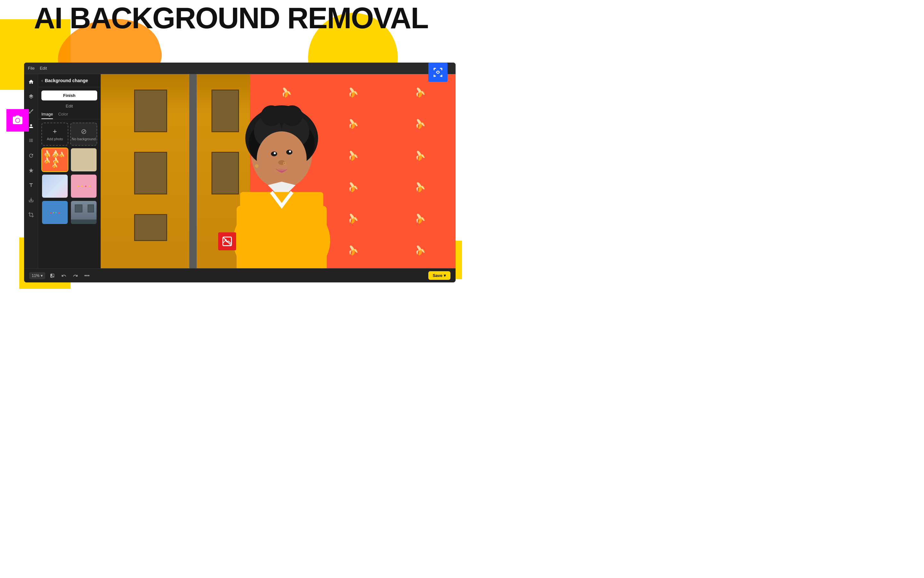 This screenshot has height=578, width=924. What do you see at coordinates (438, 275) in the screenshot?
I see `save-label: Save` at bounding box center [438, 275].